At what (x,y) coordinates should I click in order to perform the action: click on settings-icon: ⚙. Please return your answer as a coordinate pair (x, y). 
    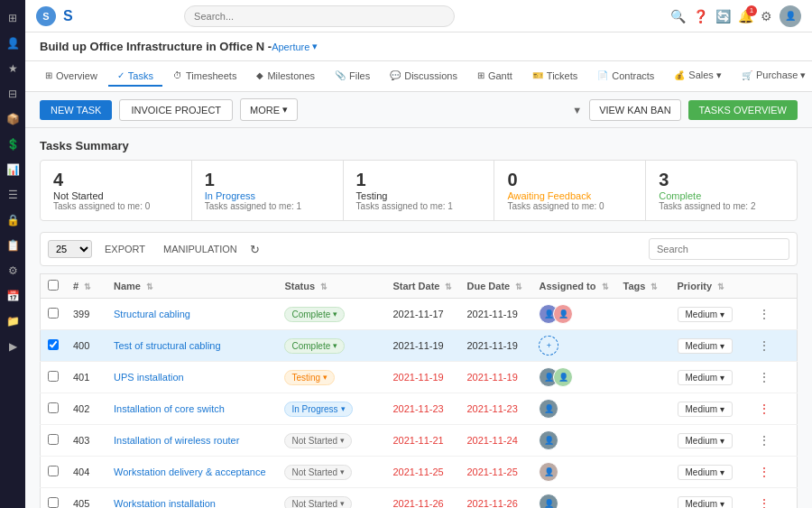
    Looking at the image, I should click on (767, 16).